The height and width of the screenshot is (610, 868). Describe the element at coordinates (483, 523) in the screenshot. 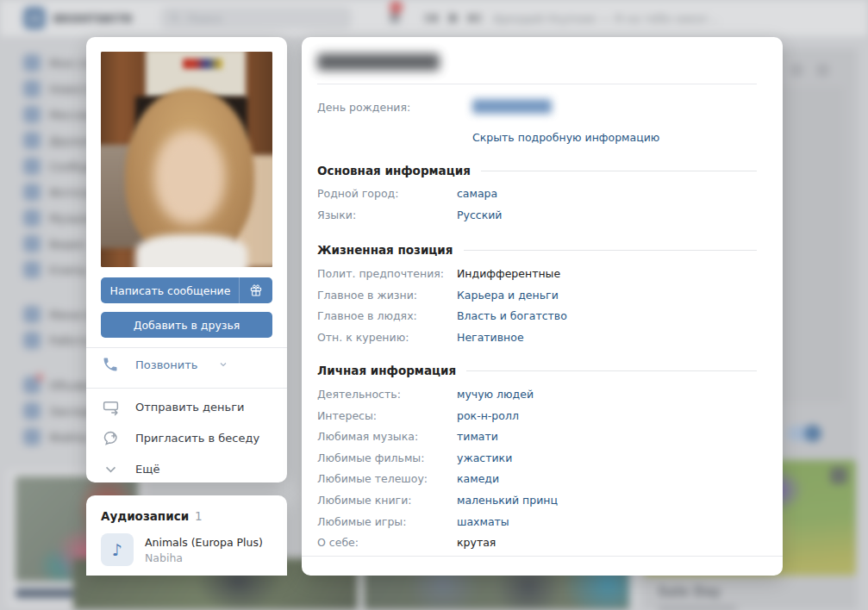

I see `info-row-value: шахматы` at that location.